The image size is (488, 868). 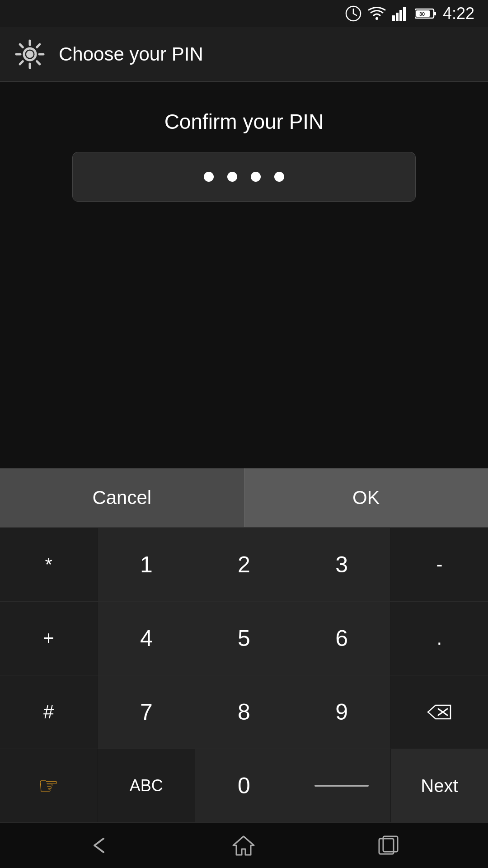 What do you see at coordinates (410, 14) in the screenshot?
I see `status-icons: 30 4:22` at bounding box center [410, 14].